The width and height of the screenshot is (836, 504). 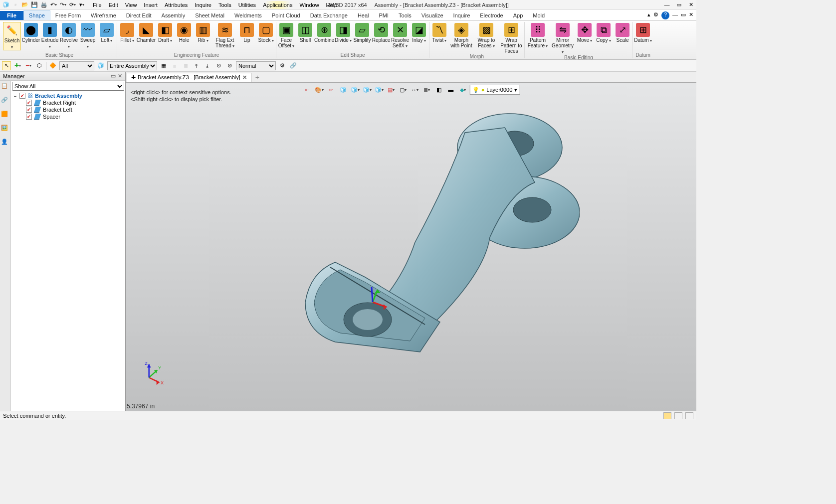 What do you see at coordinates (286, 35) in the screenshot?
I see `face-offset-button: ▣Face Offset` at bounding box center [286, 35].